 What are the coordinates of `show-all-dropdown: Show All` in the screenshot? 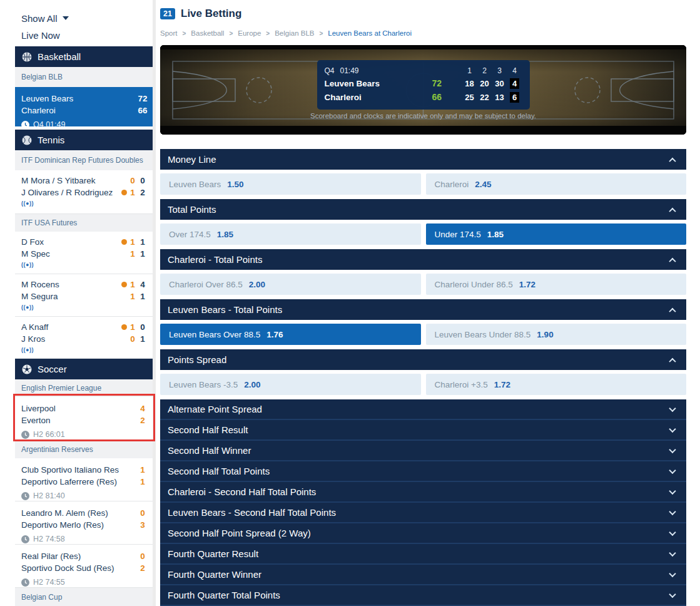 It's located at (87, 18).